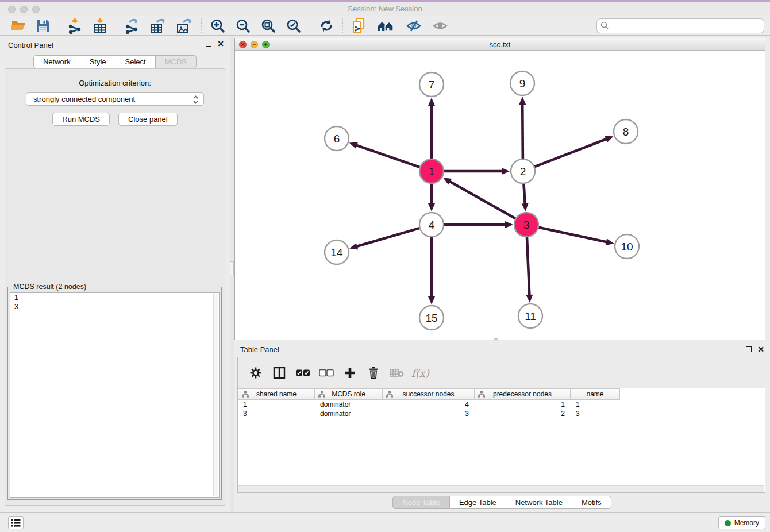  I want to click on close-panel-icon: ✕, so click(221, 44).